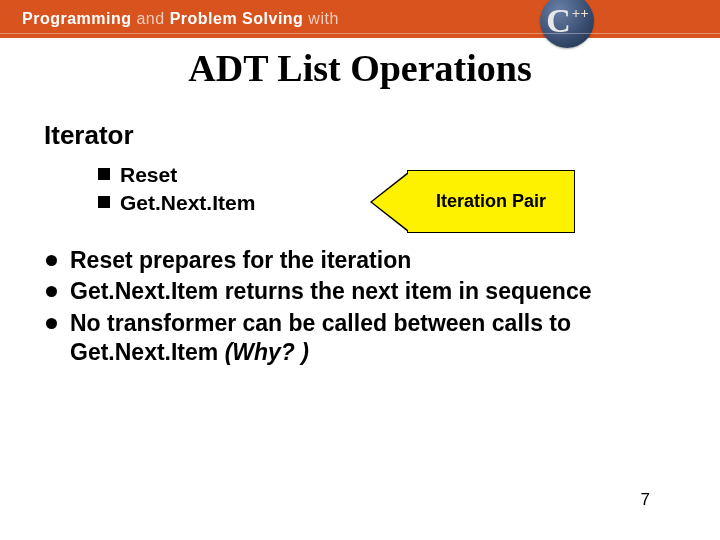 Image resolution: width=720 pixels, height=540 pixels. Describe the element at coordinates (360, 19) in the screenshot. I see `book-banner: Programming and Problem Solving with C++` at that location.